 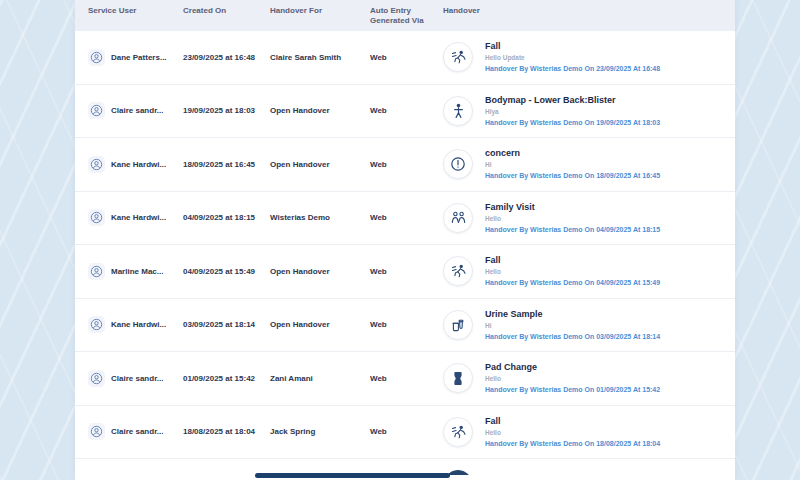 What do you see at coordinates (572, 100) in the screenshot?
I see `handover-title: Bodymap - Lower Back:Blister` at bounding box center [572, 100].